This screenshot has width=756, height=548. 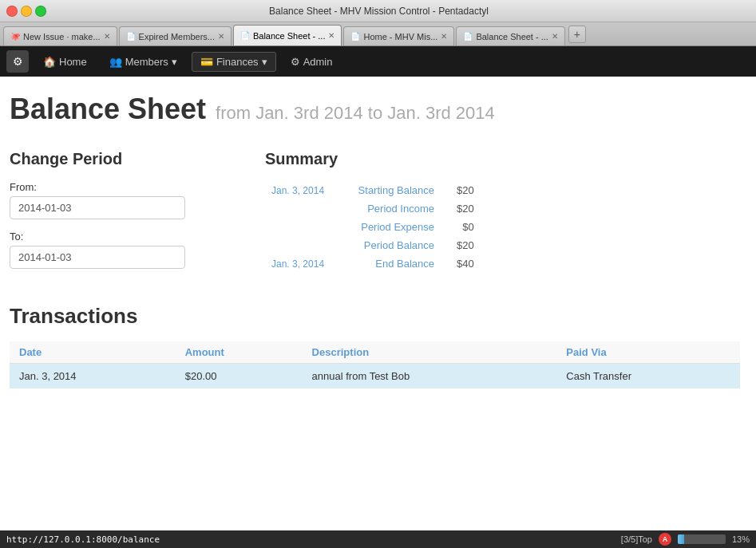 I want to click on summary-row: Period Expense $0, so click(x=373, y=227).